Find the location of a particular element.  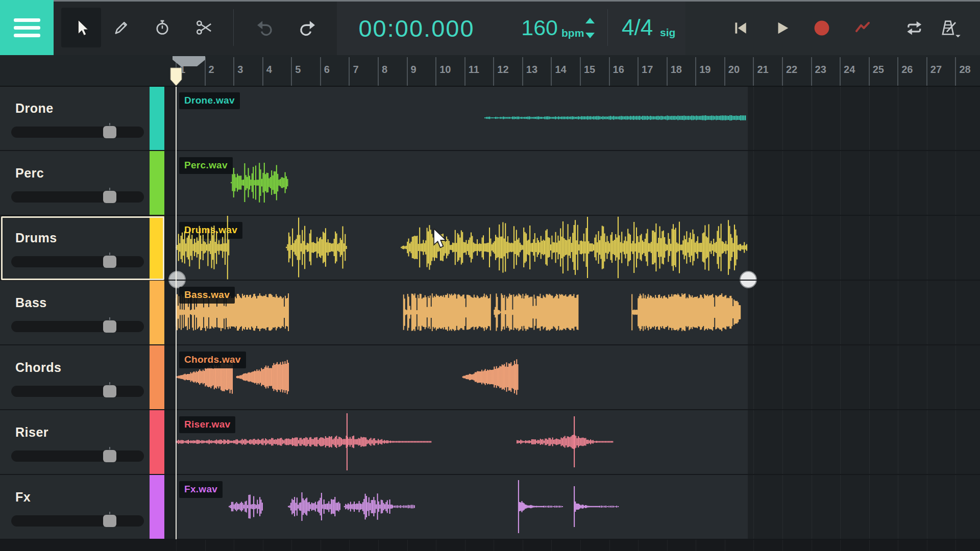

track-name: Drums is located at coordinates (36, 238).